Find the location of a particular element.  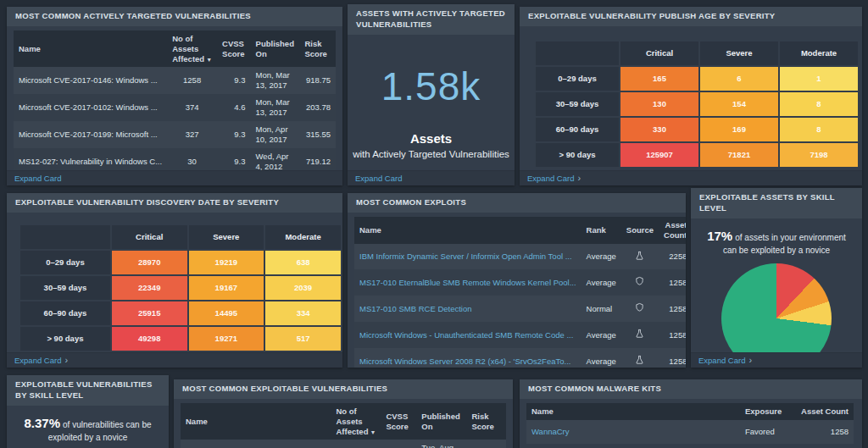

column-header-label: Name is located at coordinates (370, 230).